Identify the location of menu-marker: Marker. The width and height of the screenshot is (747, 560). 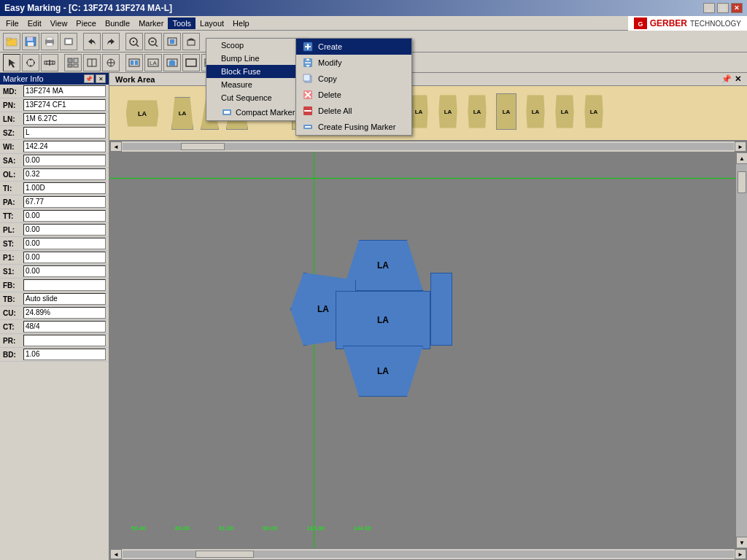
(151, 23).